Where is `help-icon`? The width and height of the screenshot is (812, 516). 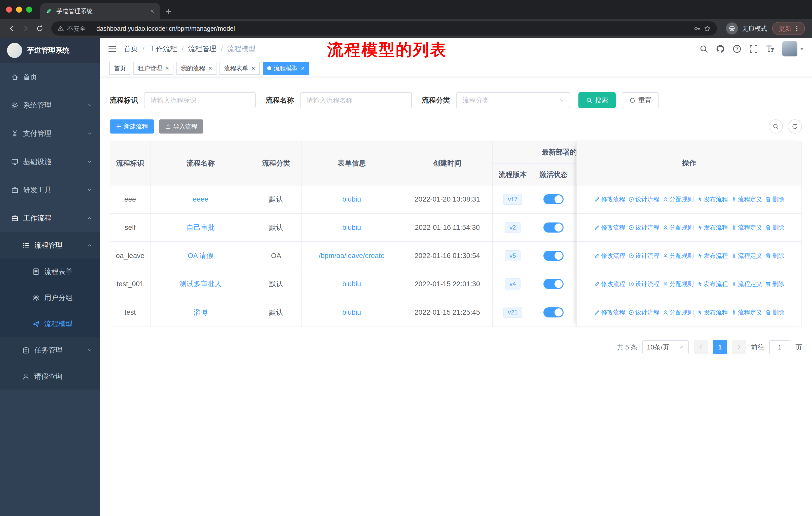
help-icon is located at coordinates (737, 49).